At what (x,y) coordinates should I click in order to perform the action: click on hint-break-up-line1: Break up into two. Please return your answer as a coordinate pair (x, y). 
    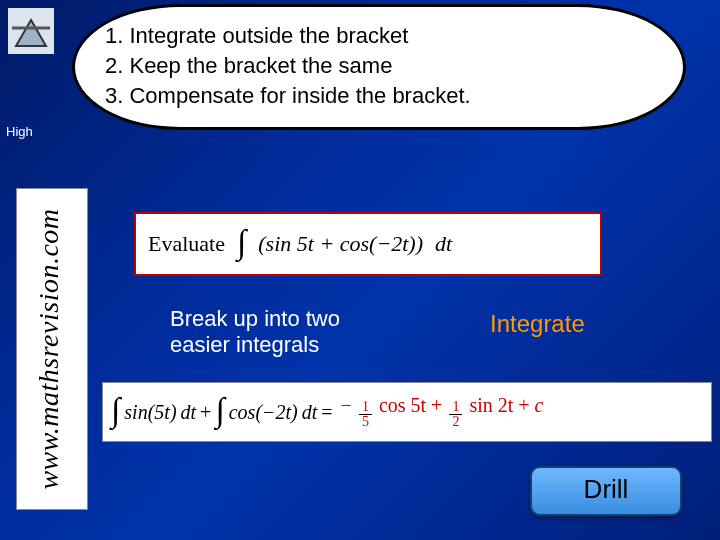
    Looking at the image, I should click on (255, 319).